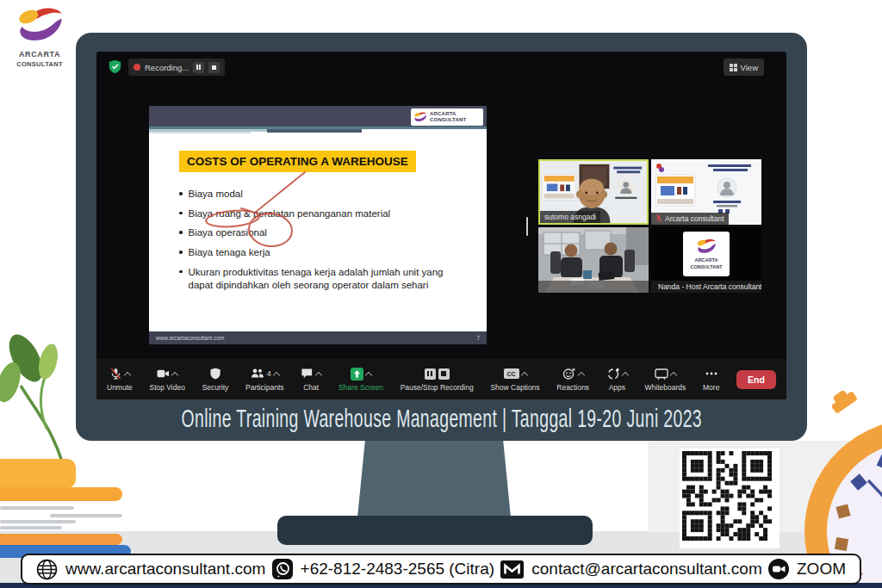  Describe the element at coordinates (264, 379) in the screenshot. I see `toolbar-participants-button: 4 Participants` at that location.